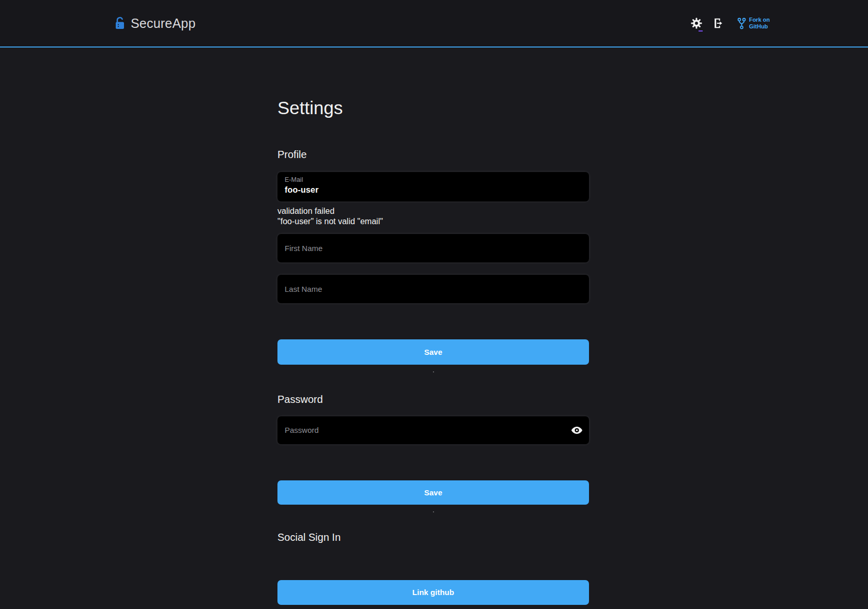 Image resolution: width=868 pixels, height=609 pixels. What do you see at coordinates (433, 187) in the screenshot?
I see `email-field: E-Mail` at bounding box center [433, 187].